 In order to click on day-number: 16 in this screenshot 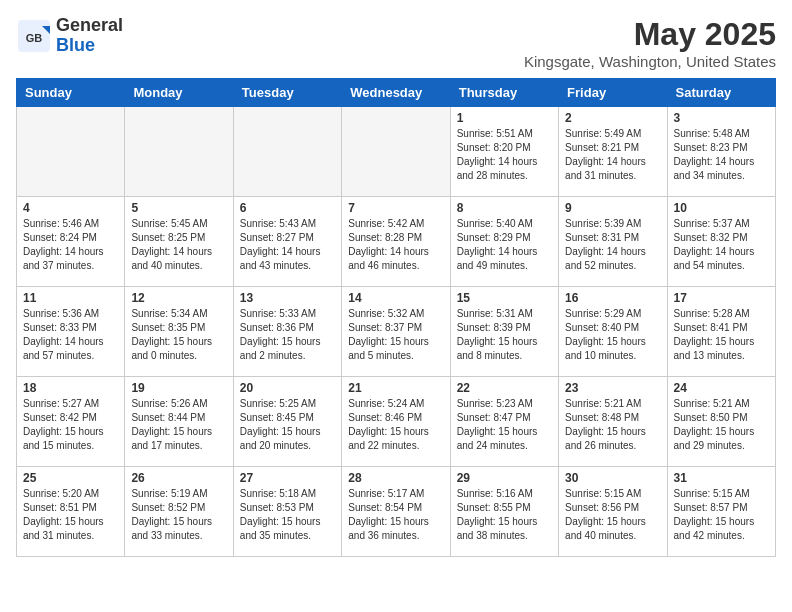, I will do `click(612, 298)`.